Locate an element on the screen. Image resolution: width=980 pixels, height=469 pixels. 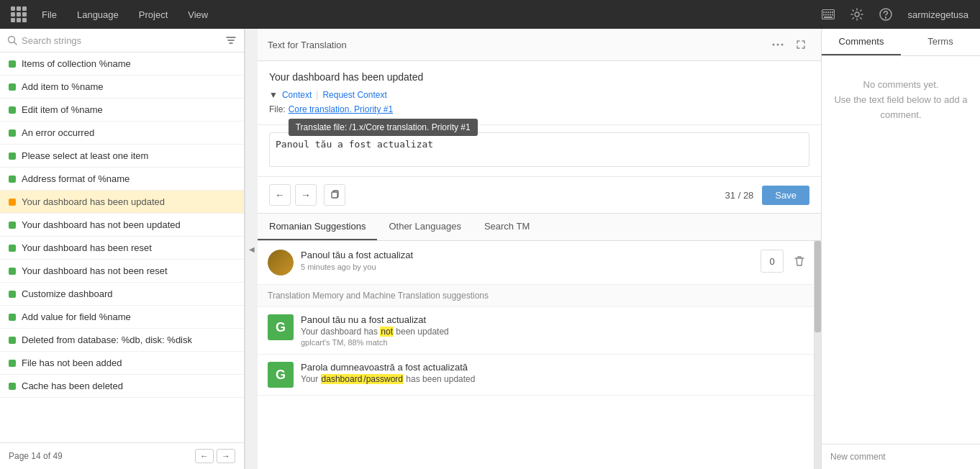
keyboard-icon-button is located at coordinates (828, 14).